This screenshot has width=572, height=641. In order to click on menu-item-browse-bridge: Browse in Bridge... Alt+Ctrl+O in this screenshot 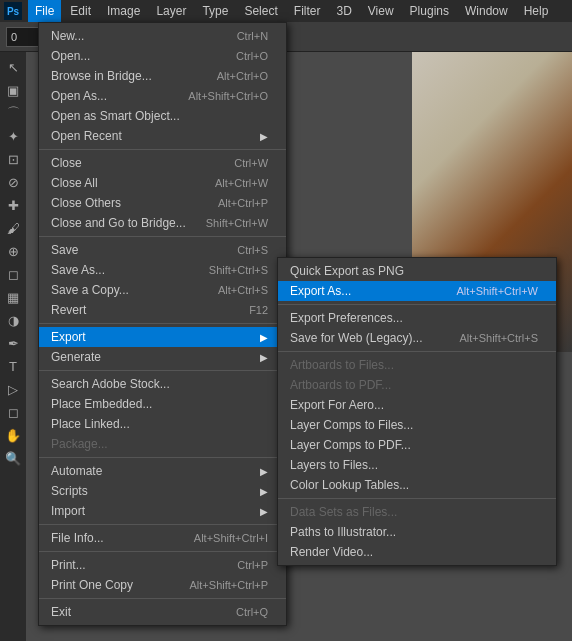, I will do `click(162, 76)`.